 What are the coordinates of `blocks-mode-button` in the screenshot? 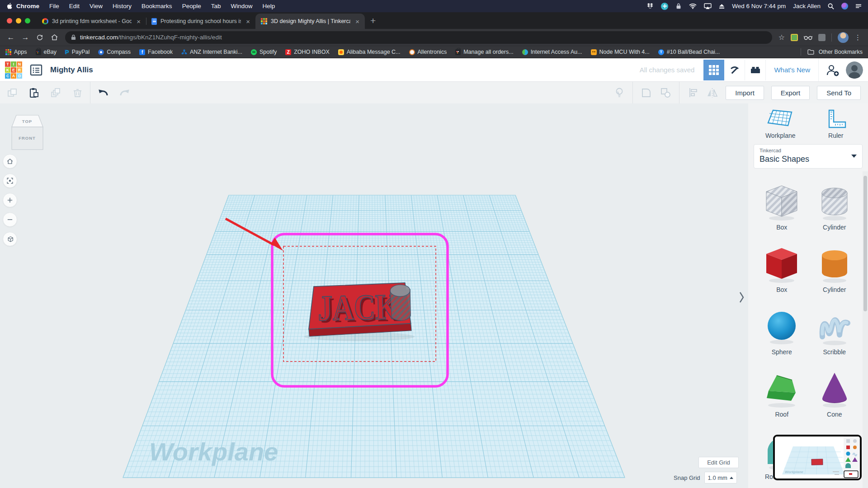 It's located at (755, 70).